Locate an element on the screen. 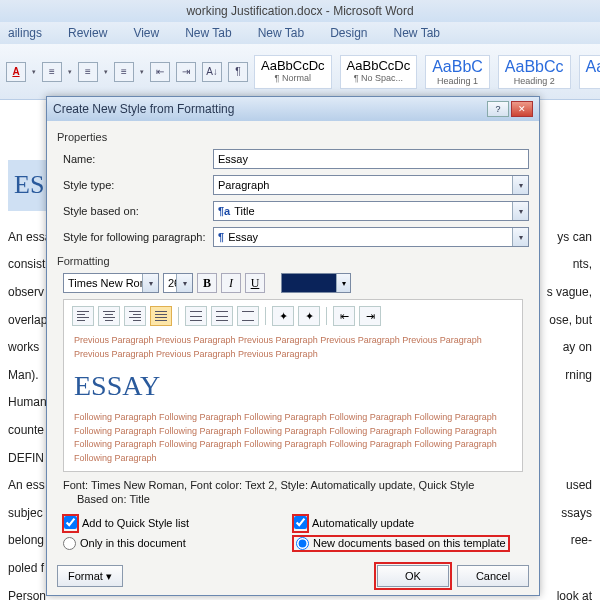  tab-new1: New Tab is located at coordinates (208, 33).